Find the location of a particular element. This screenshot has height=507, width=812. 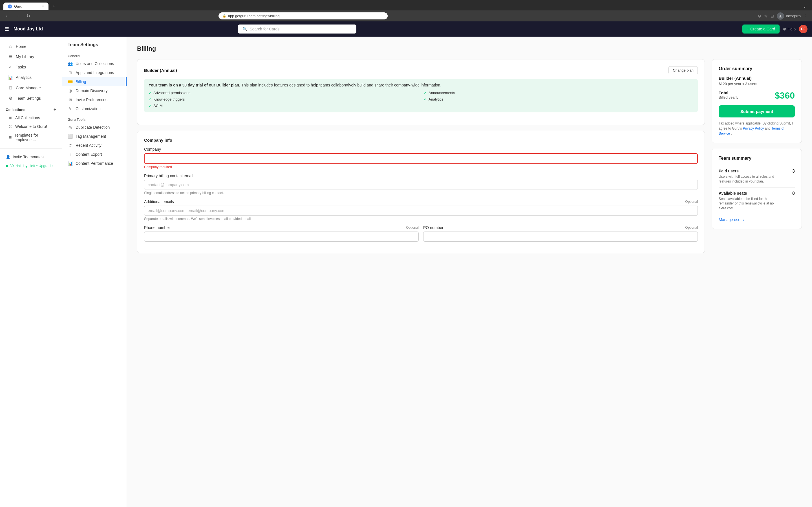

settings-item-billing: 💳Billing is located at coordinates (94, 82).